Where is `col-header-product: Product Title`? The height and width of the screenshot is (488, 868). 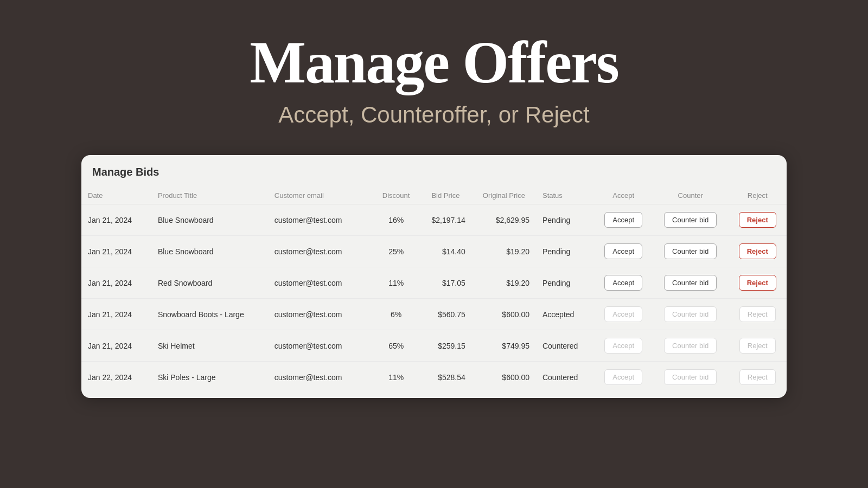 col-header-product: Product Title is located at coordinates (209, 196).